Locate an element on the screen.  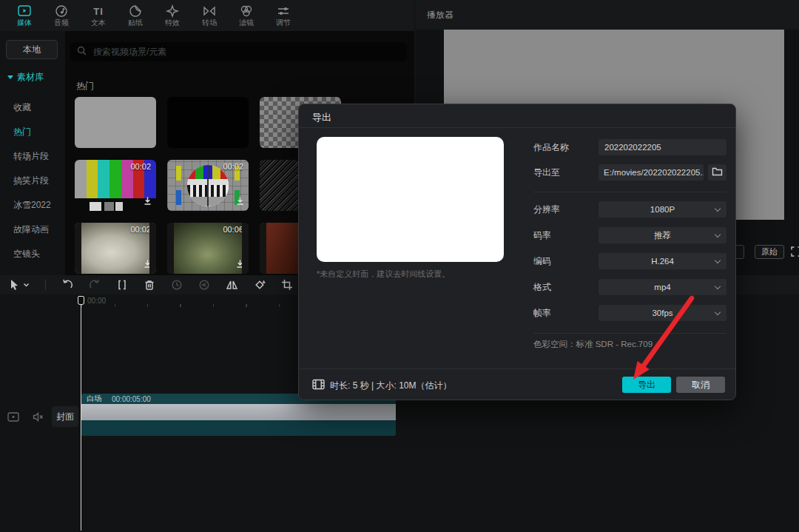
thumb-film-clip-2: 00:06 is located at coordinates (208, 249).